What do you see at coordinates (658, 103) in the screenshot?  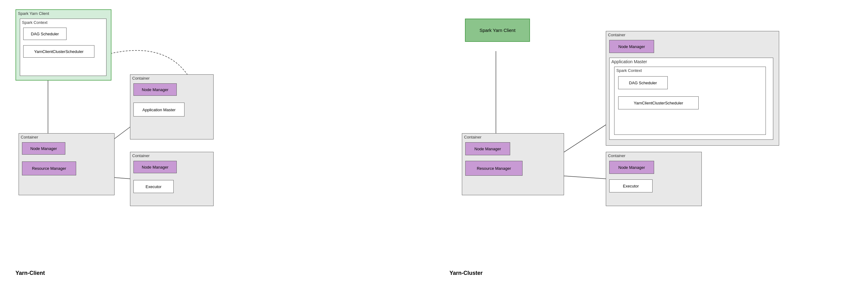 I see `yarn-cluster-scheduler-right-label: YarnClientClusterScheduler` at bounding box center [658, 103].